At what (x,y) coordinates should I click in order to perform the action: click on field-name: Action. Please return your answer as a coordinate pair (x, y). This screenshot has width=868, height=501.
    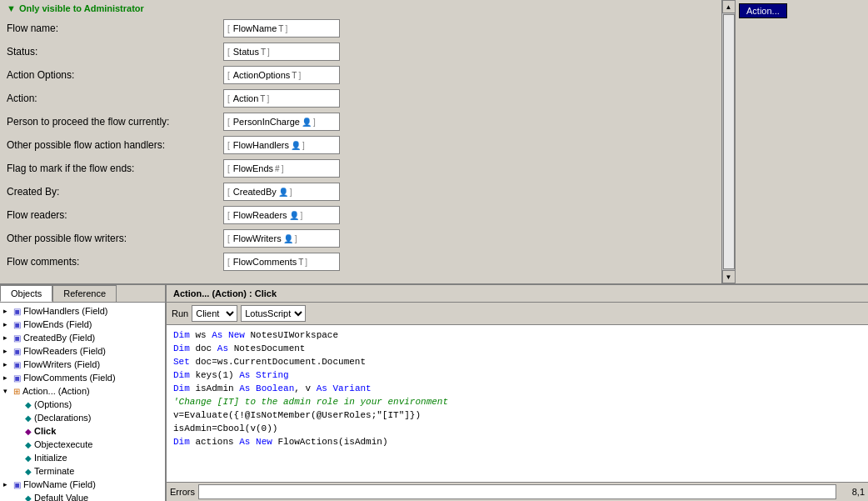
    Looking at the image, I should click on (247, 98).